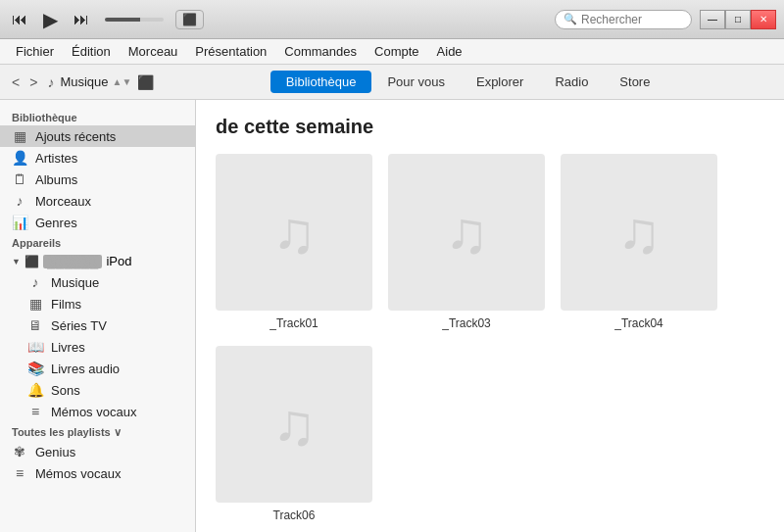 The width and height of the screenshot is (784, 532). I want to click on series-icon: 🖥, so click(35, 325).